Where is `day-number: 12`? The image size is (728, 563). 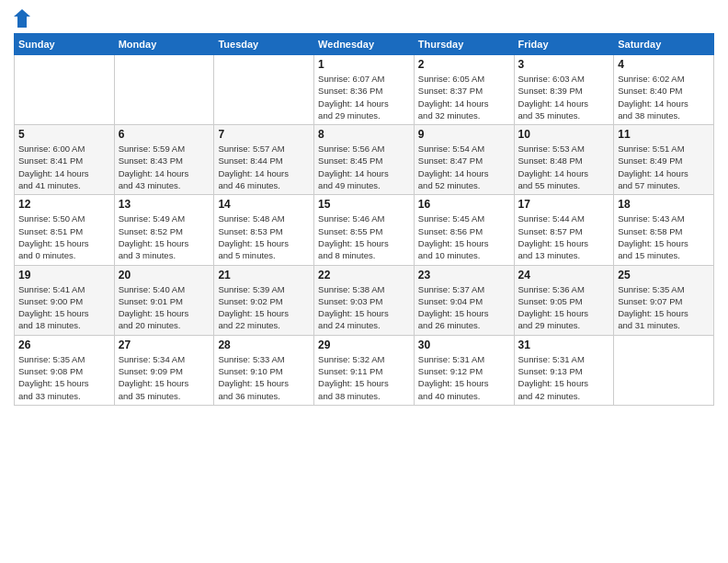 day-number: 12 is located at coordinates (64, 204).